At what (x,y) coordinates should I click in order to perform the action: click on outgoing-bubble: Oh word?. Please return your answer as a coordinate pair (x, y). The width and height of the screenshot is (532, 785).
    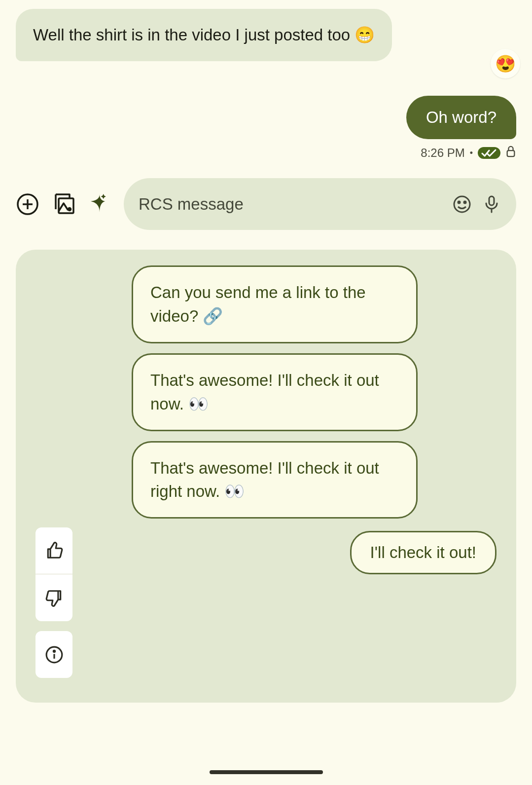
    Looking at the image, I should click on (461, 117).